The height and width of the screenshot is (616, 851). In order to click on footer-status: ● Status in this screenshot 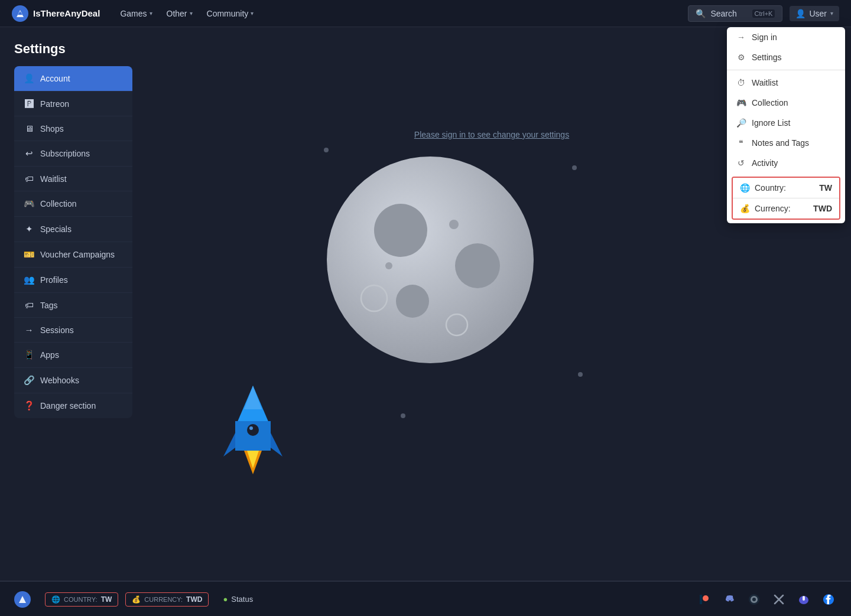, I will do `click(238, 599)`.